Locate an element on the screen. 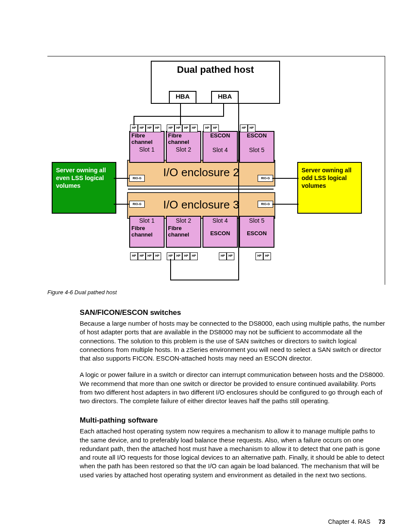 This screenshot has width=411, height=532. body-paragraph: Each attached host operating system now … is located at coordinates (233, 453).